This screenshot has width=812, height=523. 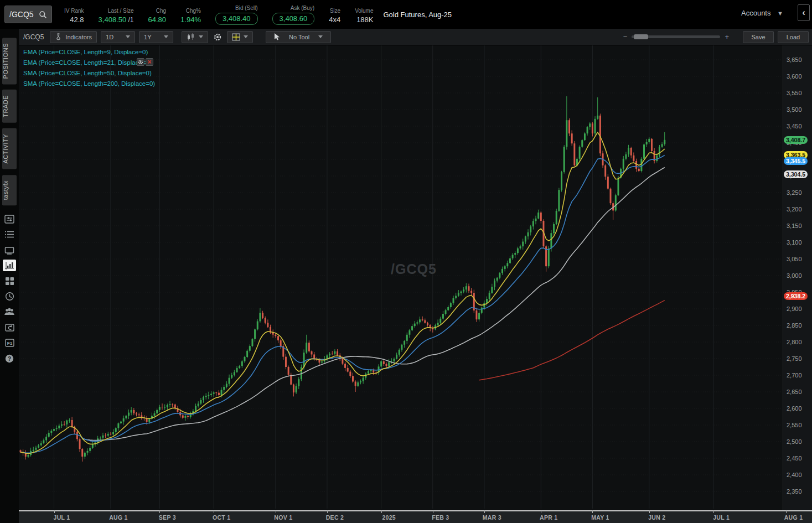 What do you see at coordinates (796, 296) in the screenshot?
I see `axis-bubble-sma200: 2,938.2` at bounding box center [796, 296].